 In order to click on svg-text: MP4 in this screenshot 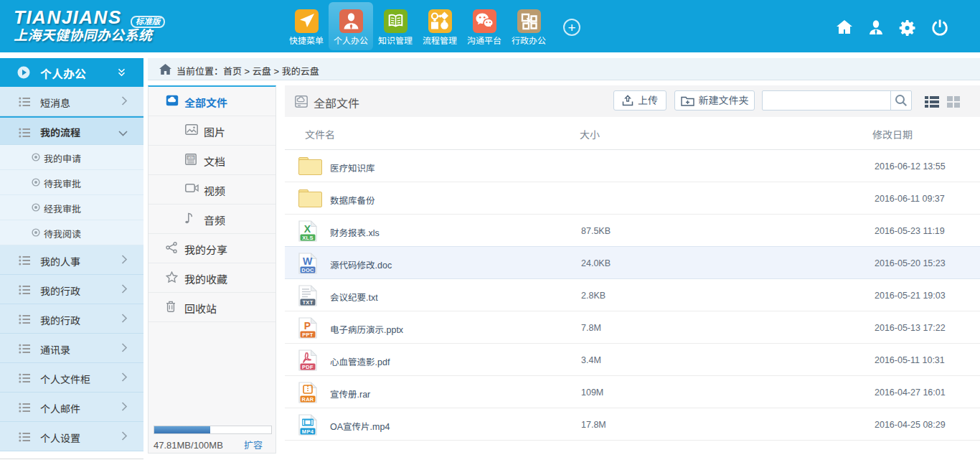, I will do `click(308, 432)`.